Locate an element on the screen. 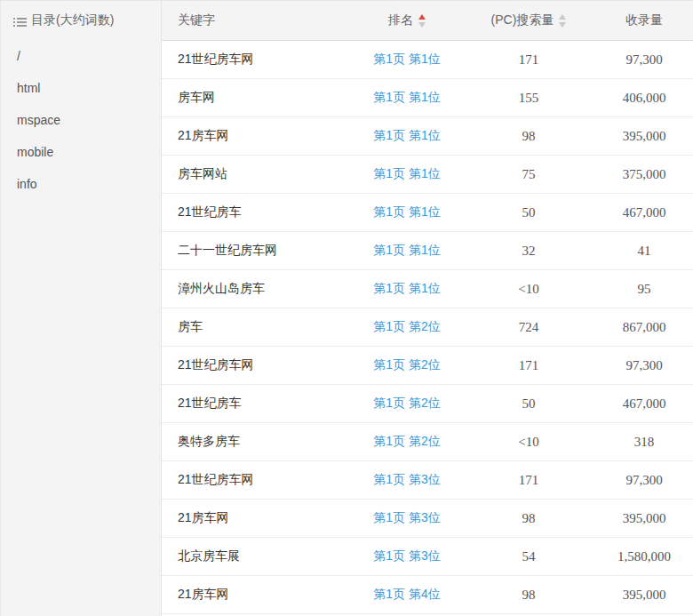 The image size is (693, 616). sidebar-item: / is located at coordinates (81, 56).